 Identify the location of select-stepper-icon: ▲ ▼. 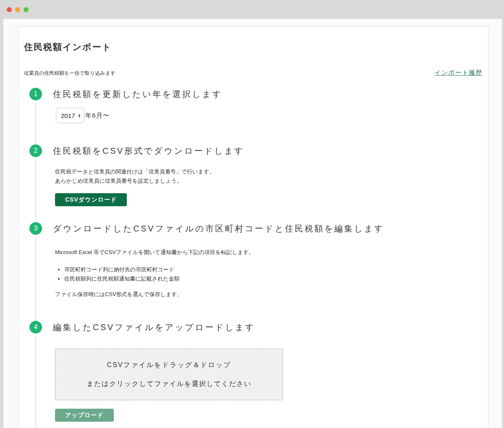
(79, 116).